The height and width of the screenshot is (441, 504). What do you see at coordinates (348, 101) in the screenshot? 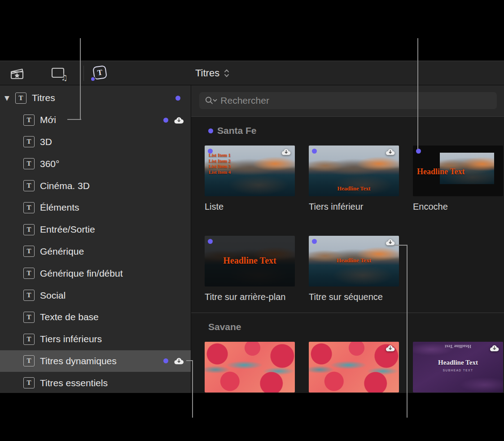
I see `search-field` at bounding box center [348, 101].